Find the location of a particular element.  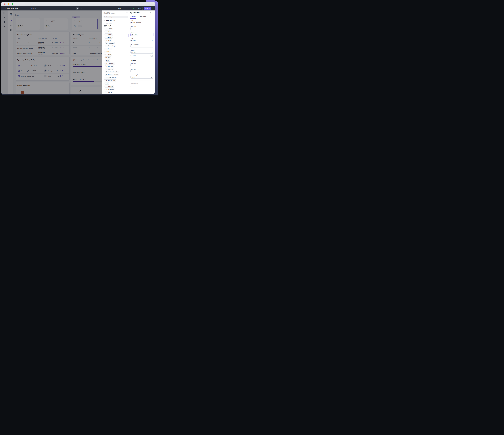

search-input is located at coordinates (117, 17).